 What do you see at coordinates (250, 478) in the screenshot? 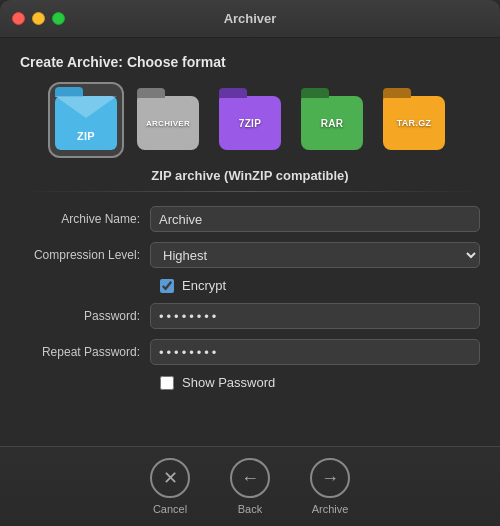
I see `back-icon: ←` at bounding box center [250, 478].